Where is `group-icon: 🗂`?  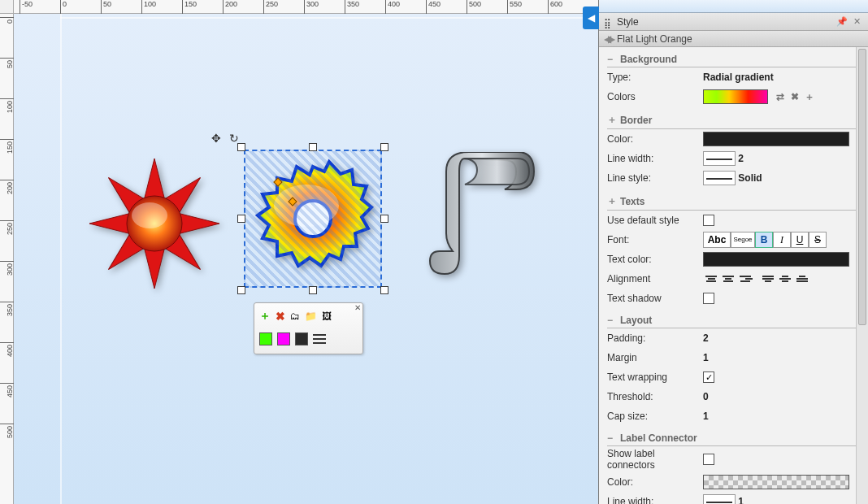
group-icon: 🗂 is located at coordinates (295, 316).